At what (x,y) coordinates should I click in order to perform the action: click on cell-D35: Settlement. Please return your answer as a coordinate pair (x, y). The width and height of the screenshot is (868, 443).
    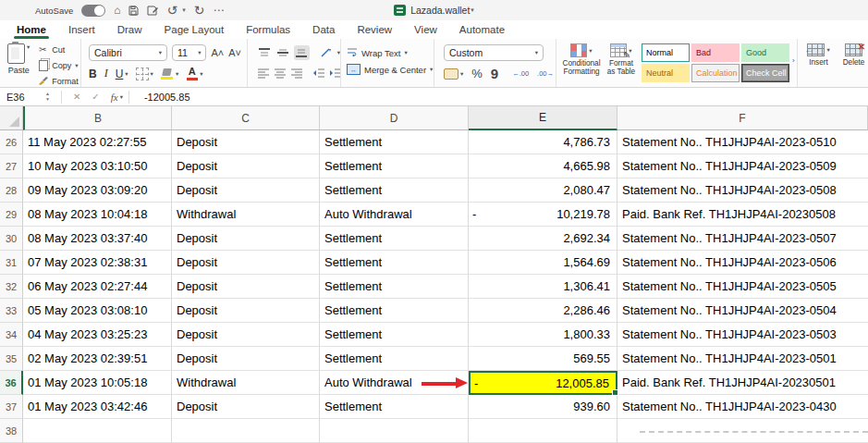
    Looking at the image, I should click on (394, 359).